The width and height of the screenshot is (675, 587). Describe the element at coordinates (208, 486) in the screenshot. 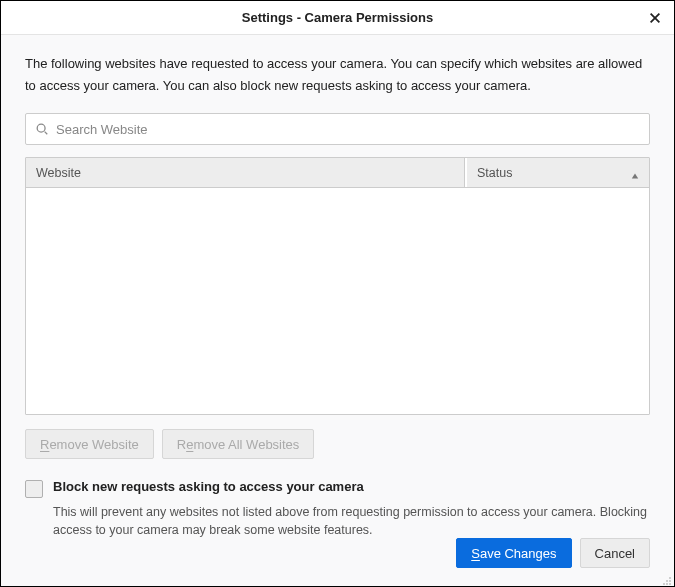

I see `block-requests-label: Block new requests asking to access your…` at that location.